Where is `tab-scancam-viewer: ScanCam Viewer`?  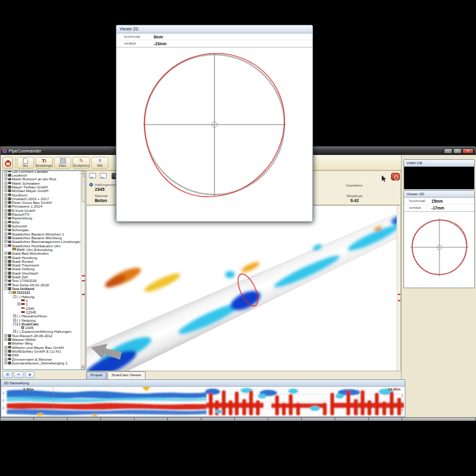 tab-scancam-viewer: ScanCam Viewer is located at coordinates (126, 376).